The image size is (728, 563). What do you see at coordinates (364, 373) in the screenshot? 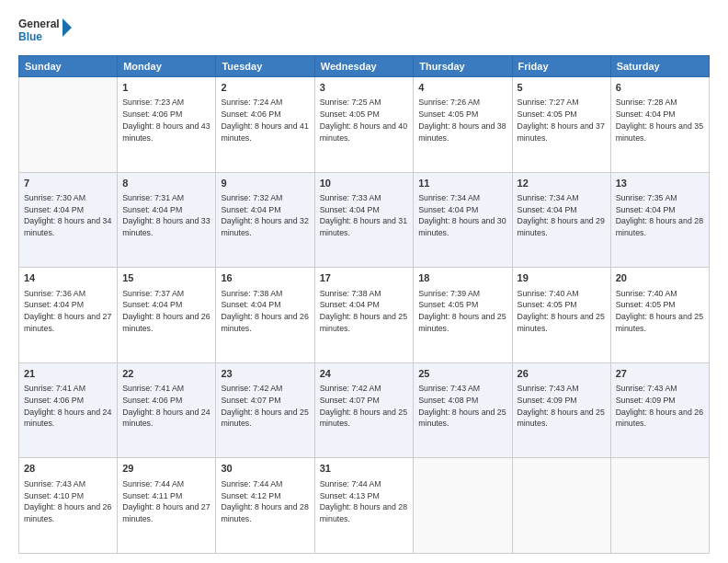
I see `day-number: 24` at bounding box center [364, 373].